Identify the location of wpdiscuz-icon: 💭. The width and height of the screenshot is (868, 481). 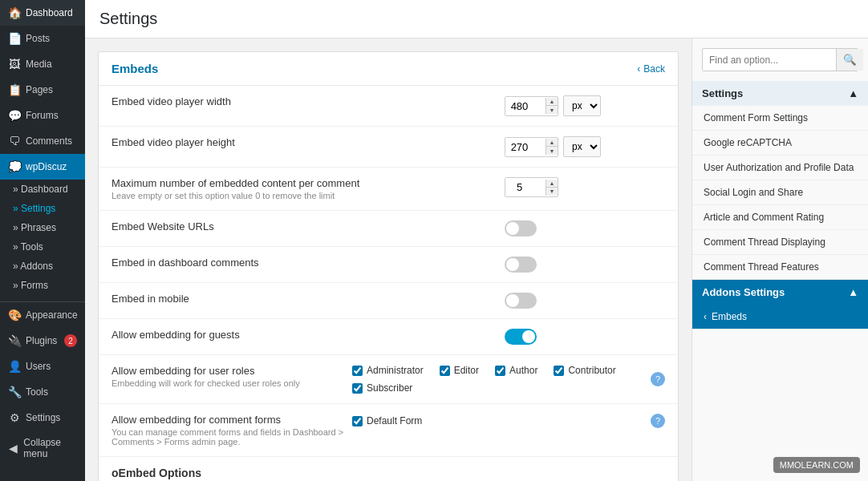
(14, 167).